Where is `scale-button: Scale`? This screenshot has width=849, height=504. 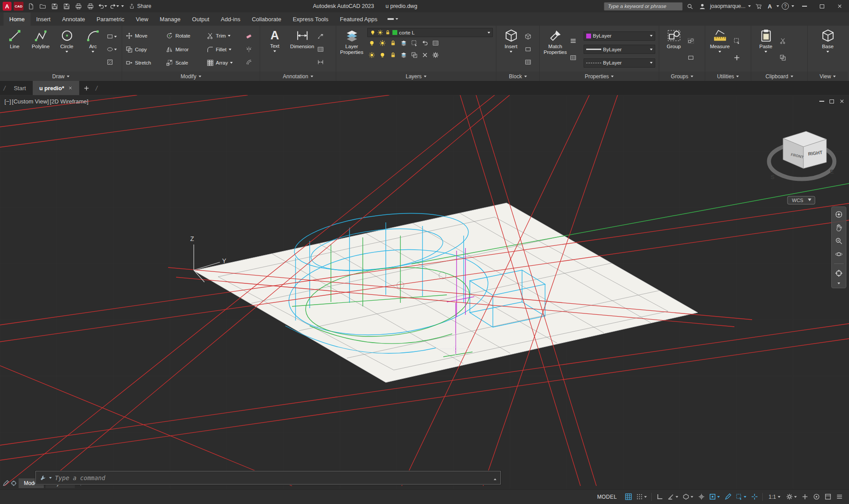 scale-button: Scale is located at coordinates (184, 63).